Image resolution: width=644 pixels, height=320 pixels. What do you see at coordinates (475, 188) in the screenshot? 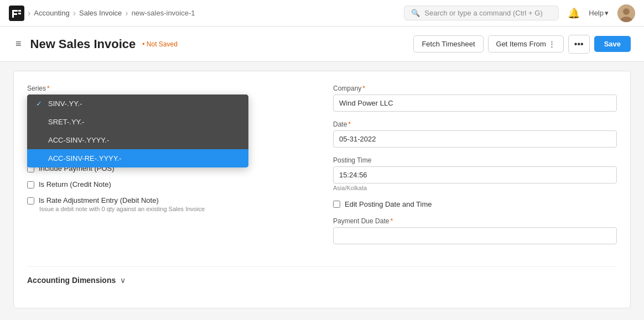
I see `timezone-label: Asia/Kolkata` at bounding box center [475, 188].